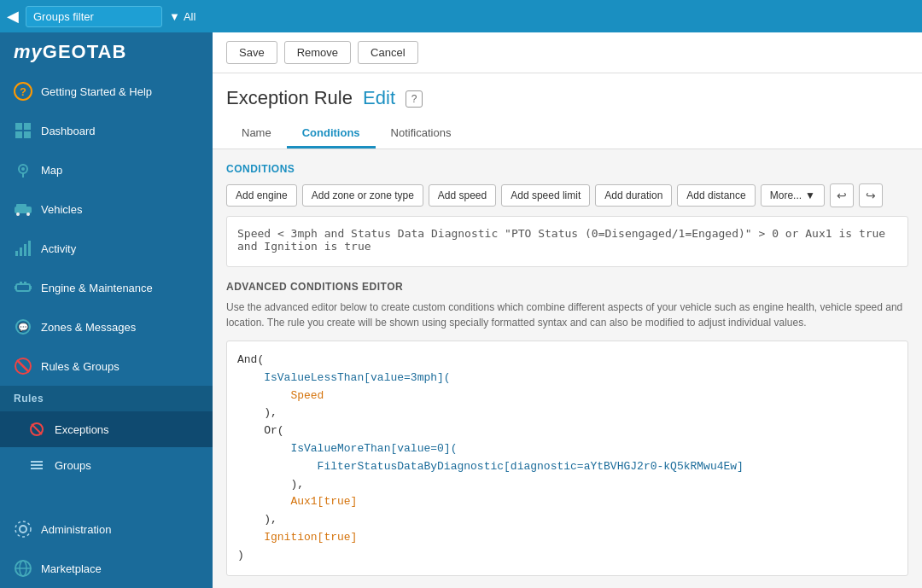 This screenshot has height=588, width=922. What do you see at coordinates (61, 210) in the screenshot?
I see `sidebar-item-label: Vehicles` at bounding box center [61, 210].